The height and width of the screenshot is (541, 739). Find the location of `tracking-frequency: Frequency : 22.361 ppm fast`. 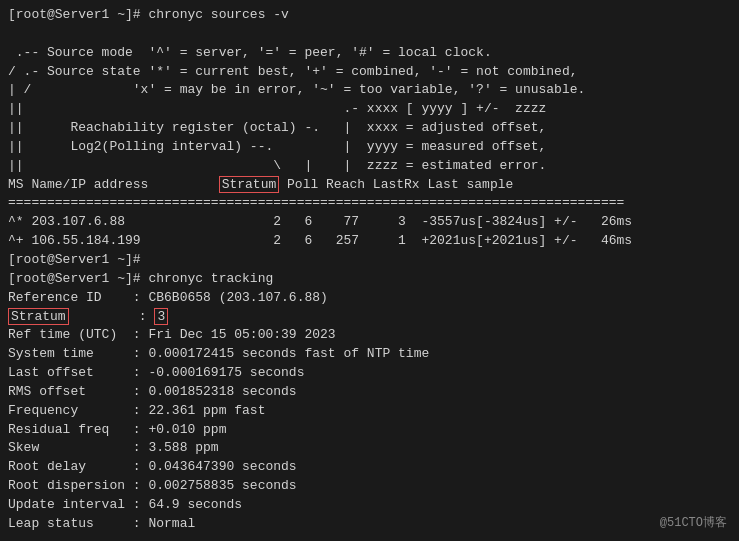

tracking-frequency: Frequency : 22.361 ppm fast is located at coordinates (370, 412).